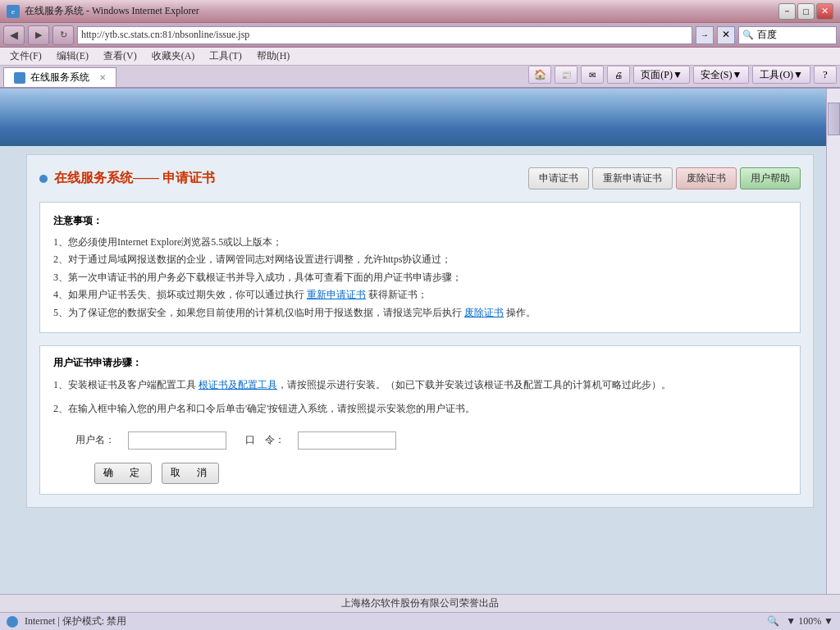 The width and height of the screenshot is (840, 630). I want to click on header-buttons: 申请证书 重新申请证书 废除证书 用户帮助, so click(664, 179).